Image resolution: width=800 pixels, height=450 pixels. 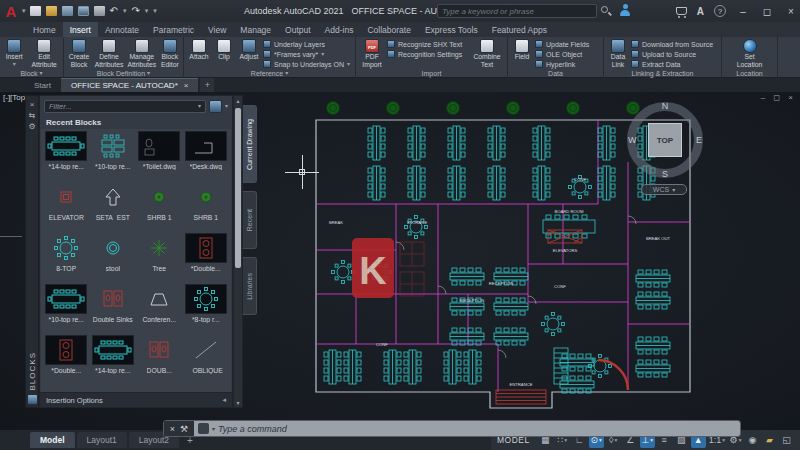 I want to click on recent-commands-icon, so click(x=204, y=428).